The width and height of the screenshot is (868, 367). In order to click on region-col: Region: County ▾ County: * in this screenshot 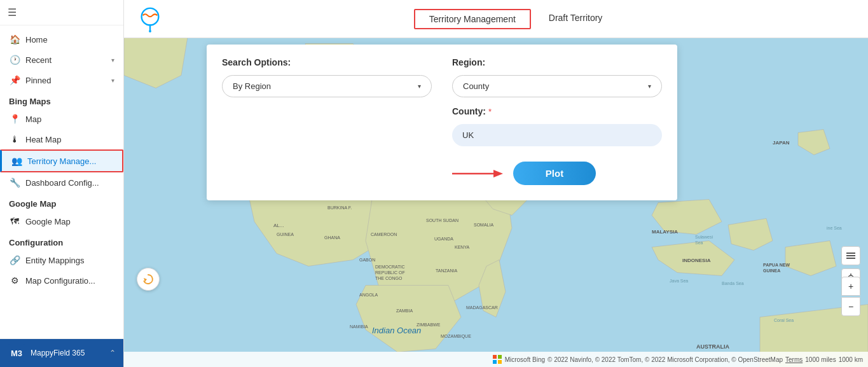, I will do `click(557, 121)`.